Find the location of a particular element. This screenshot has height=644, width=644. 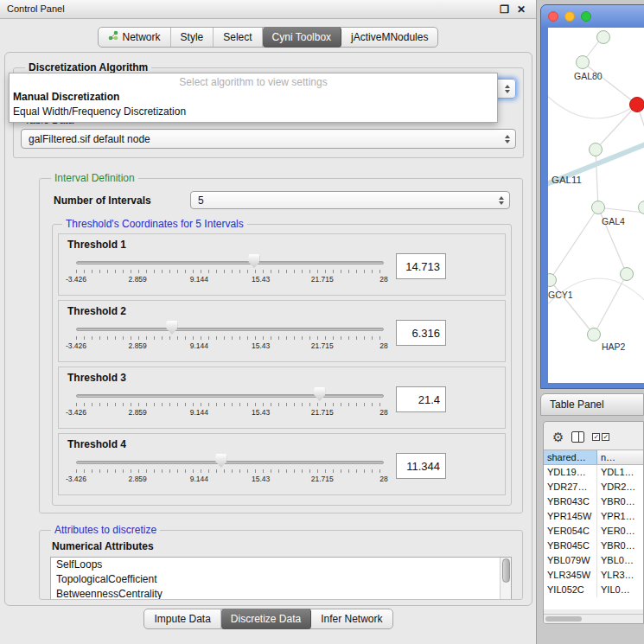

table-row: YBL079WYBL0… is located at coordinates (593, 560).